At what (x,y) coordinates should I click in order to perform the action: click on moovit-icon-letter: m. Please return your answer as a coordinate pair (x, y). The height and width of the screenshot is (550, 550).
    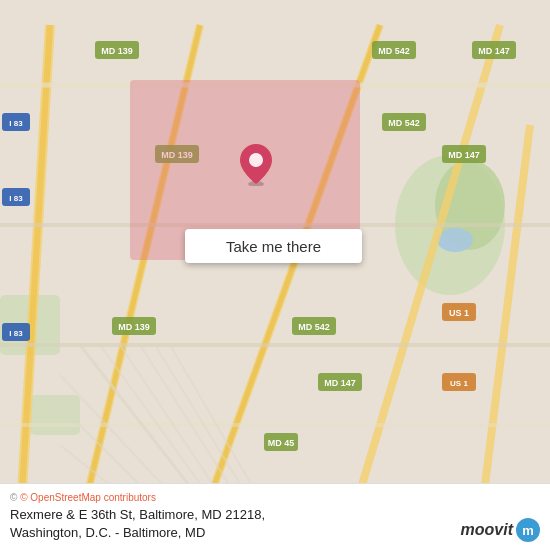
    Looking at the image, I should click on (528, 530).